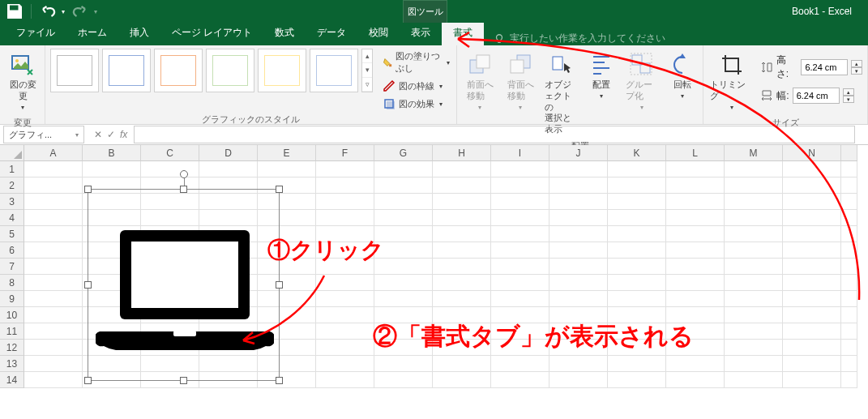  What do you see at coordinates (417, 86) in the screenshot?
I see `picture-outline-button: 図の枠線▾` at bounding box center [417, 86].